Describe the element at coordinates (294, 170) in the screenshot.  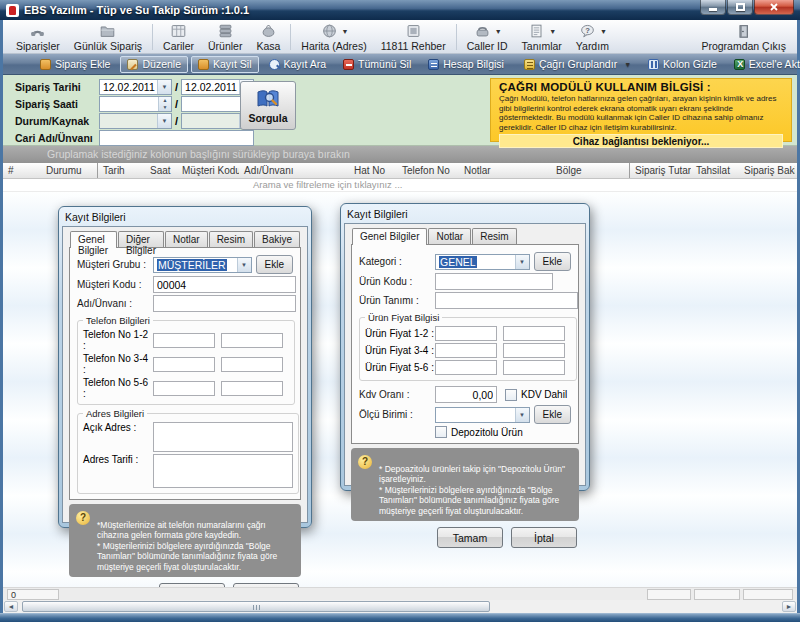
I see `column-header: Adı/Ünvanı` at that location.